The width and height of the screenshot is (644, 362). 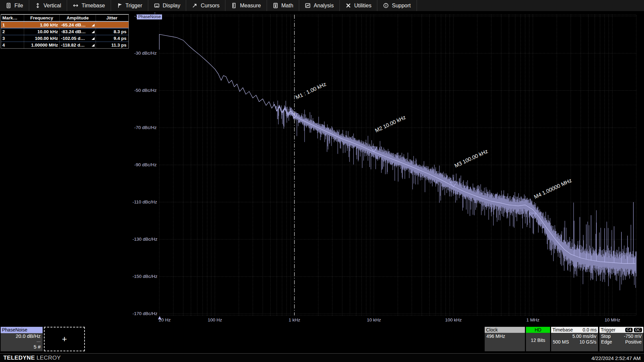 What do you see at coordinates (21, 336) in the screenshot?
I see `descriptor-scale: 20.0 dB/Hz` at bounding box center [21, 336].